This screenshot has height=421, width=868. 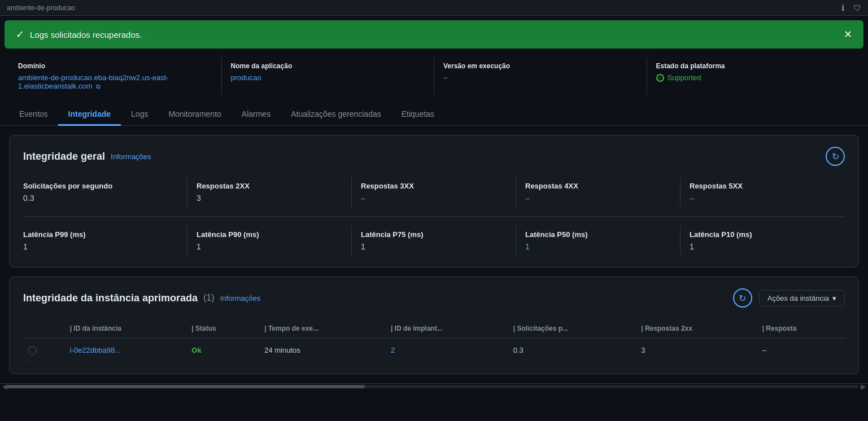 What do you see at coordinates (256, 115) in the screenshot?
I see `tab-alarmes: Alarmes` at bounding box center [256, 115].